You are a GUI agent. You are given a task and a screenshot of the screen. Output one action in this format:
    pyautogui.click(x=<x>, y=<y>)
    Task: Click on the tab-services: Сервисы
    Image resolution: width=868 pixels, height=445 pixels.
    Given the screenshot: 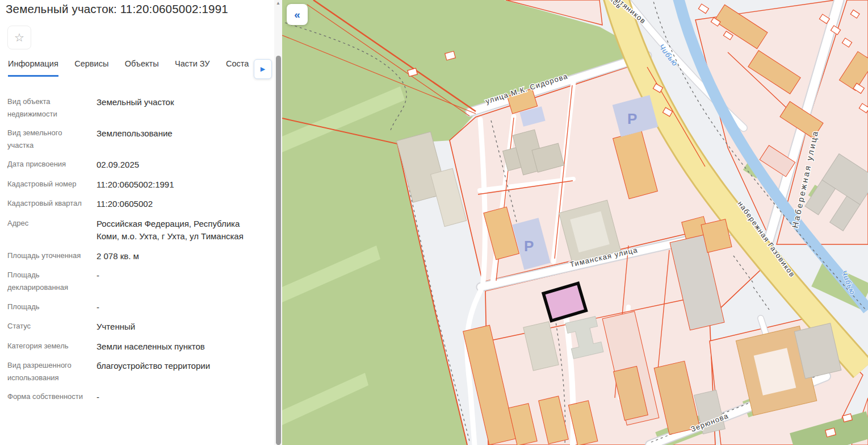 What is the action you would take?
    pyautogui.click(x=91, y=67)
    